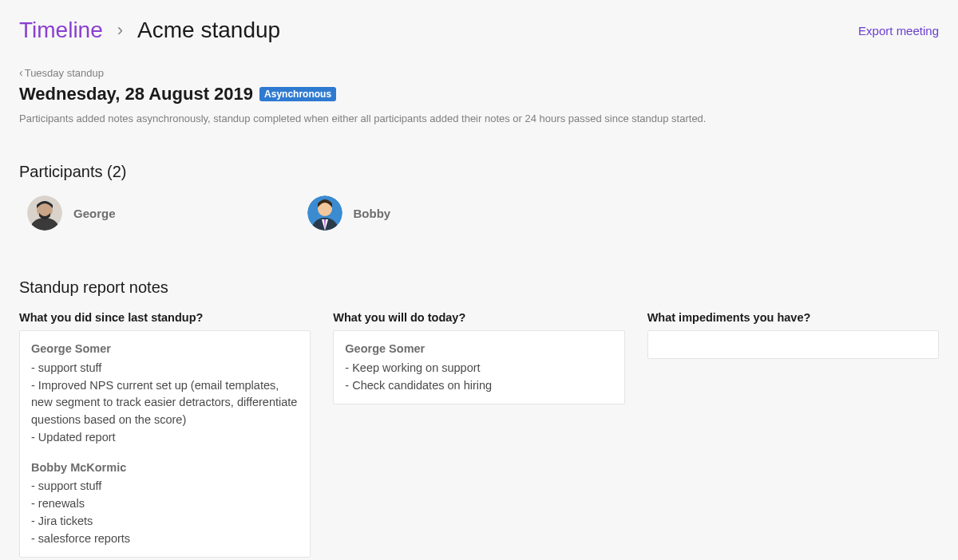 The image size is (958, 560). I want to click on col-will: What you will do today? George Somer- Ke…, so click(479, 434).